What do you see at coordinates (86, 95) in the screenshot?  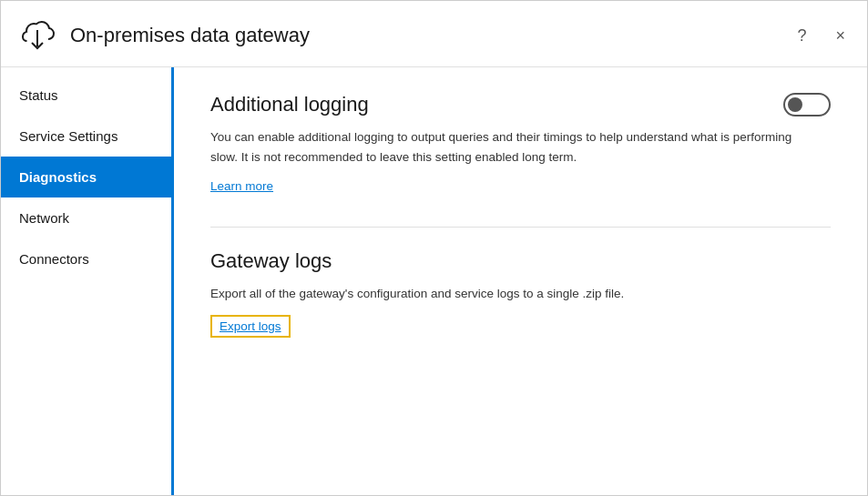 I see `sidebar-item-status: Status` at bounding box center [86, 95].